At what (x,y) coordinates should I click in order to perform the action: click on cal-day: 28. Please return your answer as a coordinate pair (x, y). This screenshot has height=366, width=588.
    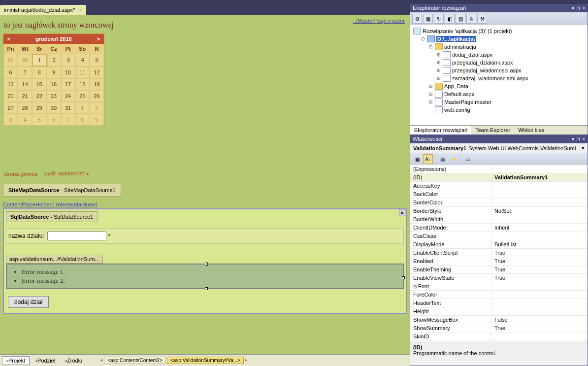
    Looking at the image, I should click on (25, 108).